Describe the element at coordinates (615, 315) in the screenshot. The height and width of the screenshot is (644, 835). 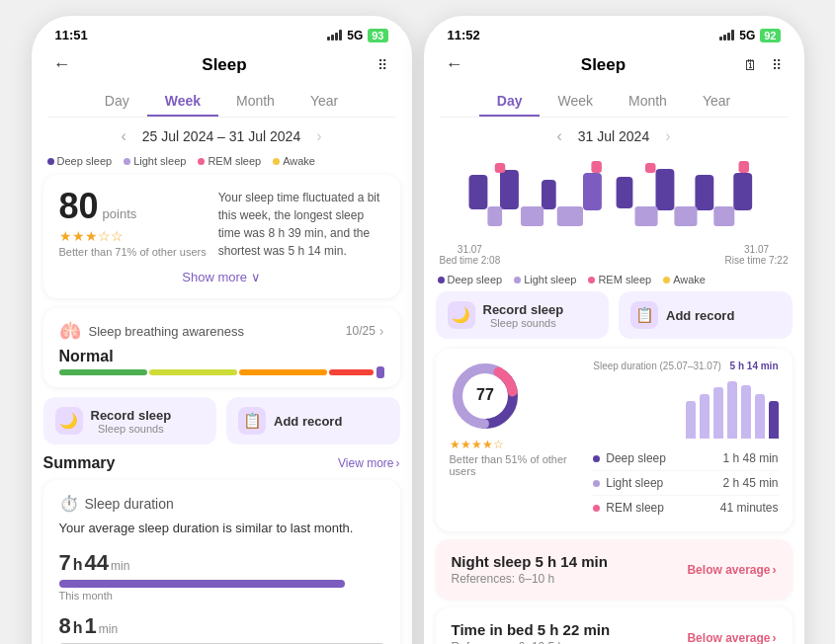
I see `record-row-right: 🌙 Record sleep Sleep sounds 📋 Add record` at that location.